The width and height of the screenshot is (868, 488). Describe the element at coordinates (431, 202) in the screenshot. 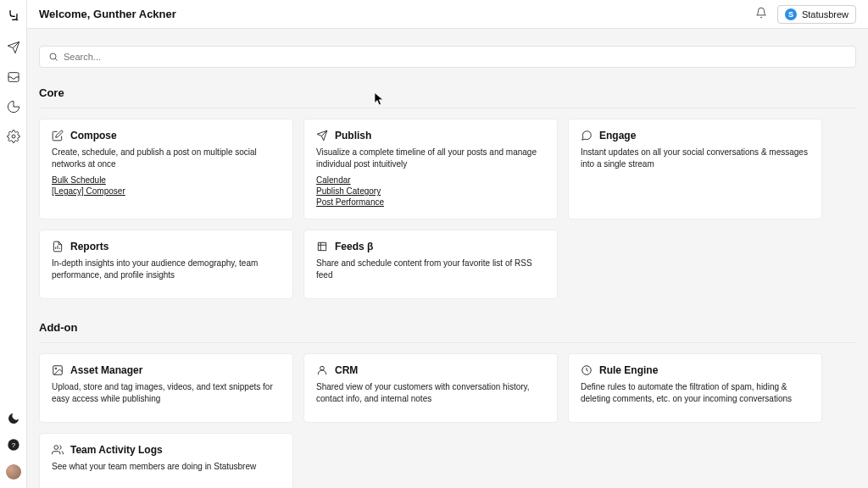

I see `link-post-performance: Post Performance` at that location.